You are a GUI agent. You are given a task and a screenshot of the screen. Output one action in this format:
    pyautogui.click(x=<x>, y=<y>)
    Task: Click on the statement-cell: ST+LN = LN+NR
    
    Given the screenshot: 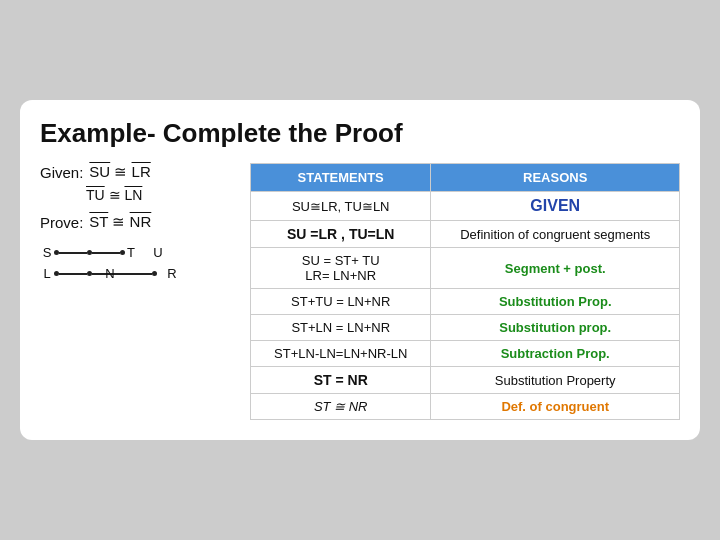 What is the action you would take?
    pyautogui.click(x=341, y=328)
    